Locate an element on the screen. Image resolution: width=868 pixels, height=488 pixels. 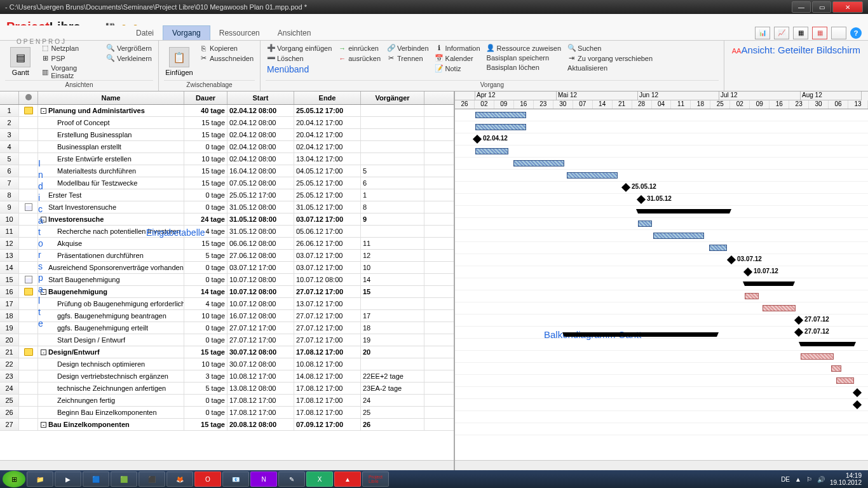
cell-name: Proof of Concept is located at coordinates (111, 123).